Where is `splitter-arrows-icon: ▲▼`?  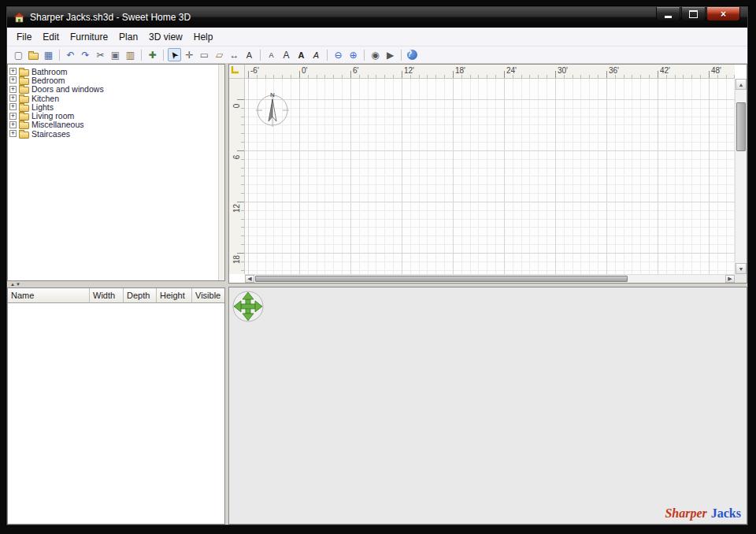 splitter-arrows-icon: ▲▼ is located at coordinates (16, 284).